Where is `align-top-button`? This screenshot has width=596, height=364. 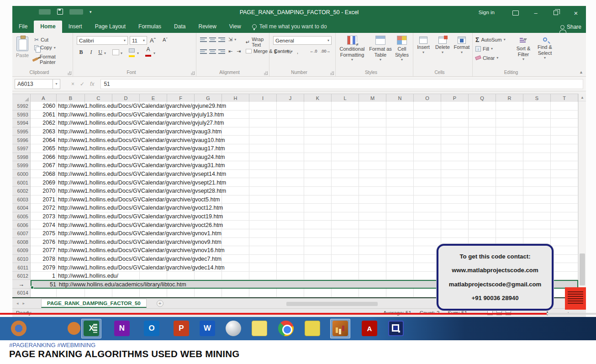
align-top-button is located at coordinates (204, 40).